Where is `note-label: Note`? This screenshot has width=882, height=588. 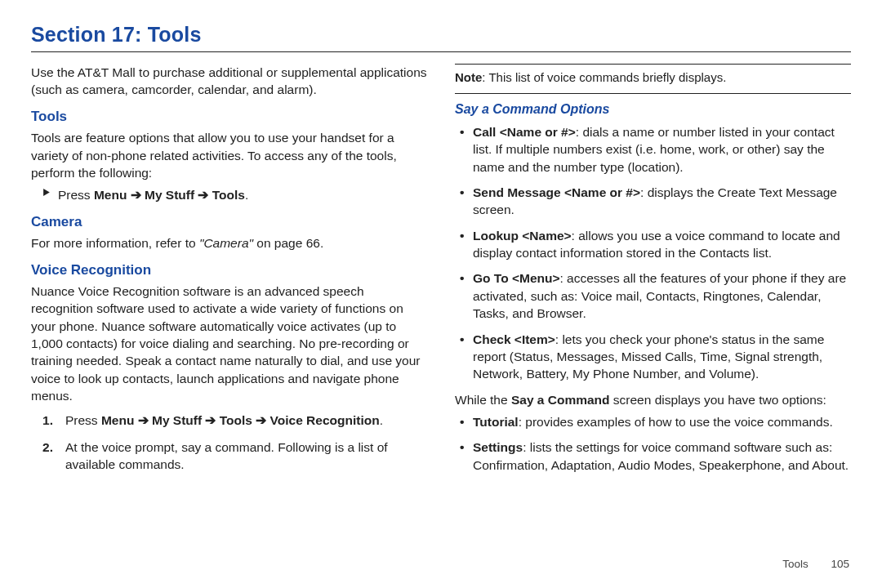 note-label: Note is located at coordinates (469, 77).